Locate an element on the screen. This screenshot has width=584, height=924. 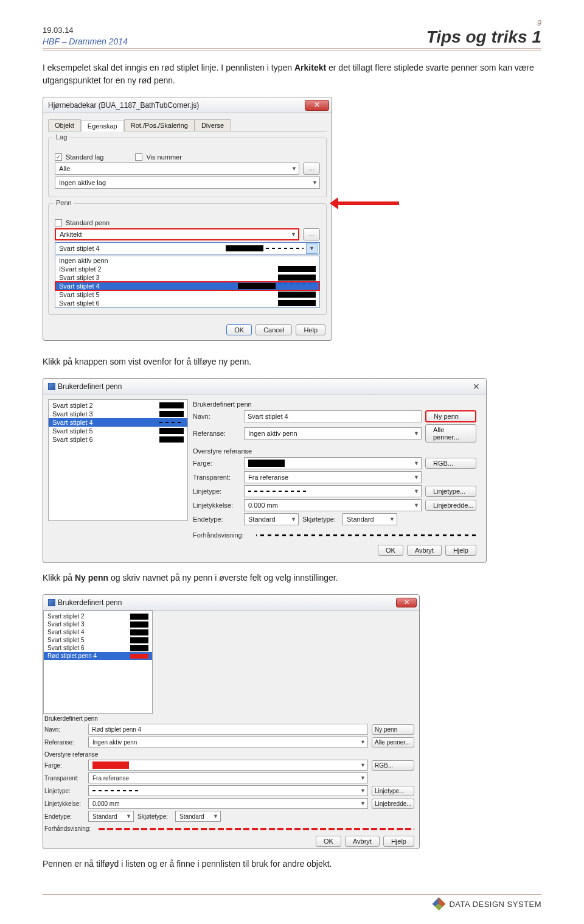
combo-alle-value: Alle is located at coordinates (64, 169).